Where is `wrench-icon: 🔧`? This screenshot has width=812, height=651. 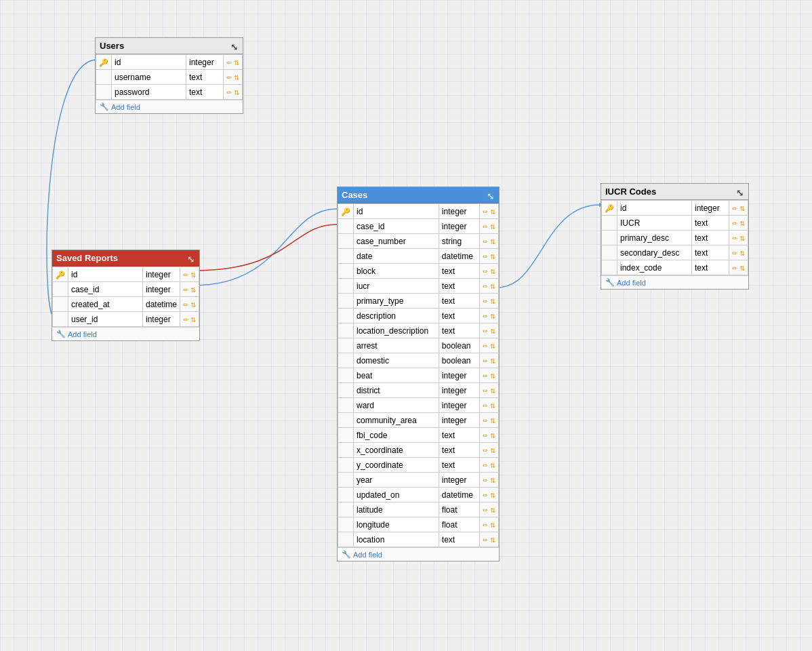
wrench-icon: 🔧 is located at coordinates (61, 334).